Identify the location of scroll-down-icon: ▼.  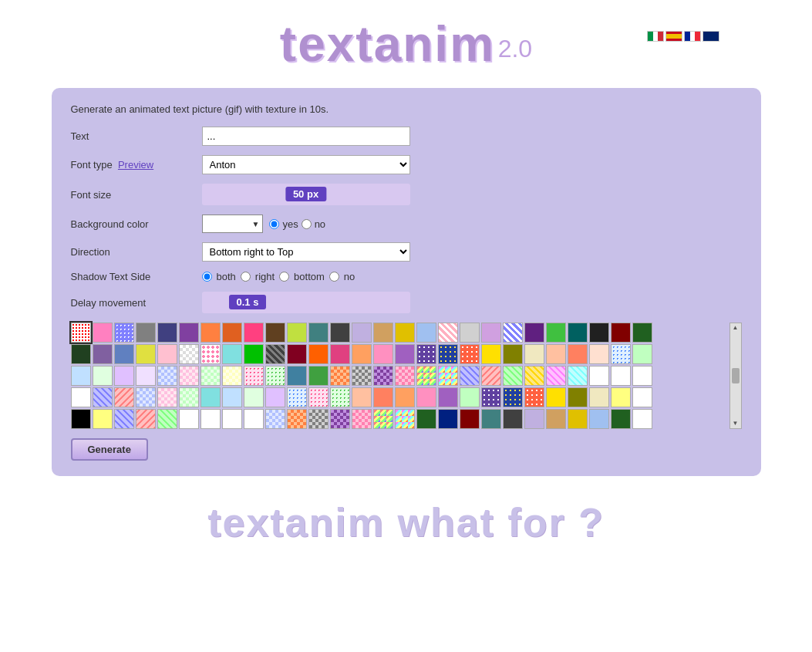
(736, 424).